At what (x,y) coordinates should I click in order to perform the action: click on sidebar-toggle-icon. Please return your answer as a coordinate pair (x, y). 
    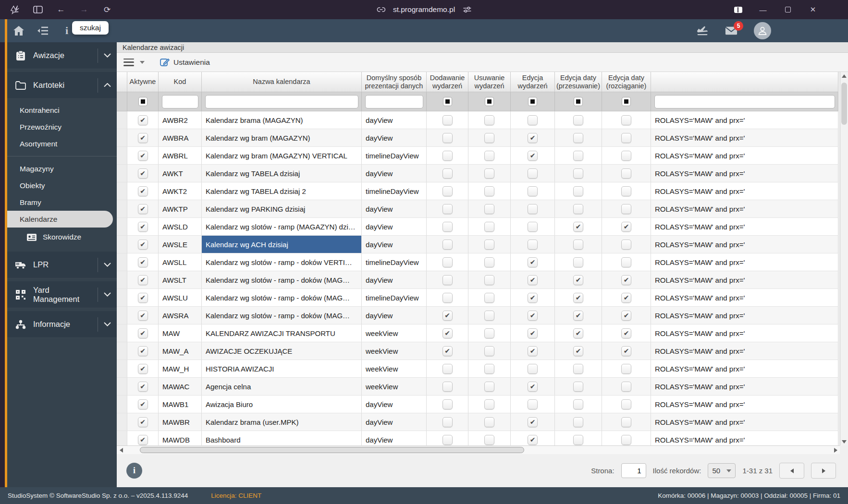
    Looking at the image, I should click on (38, 10).